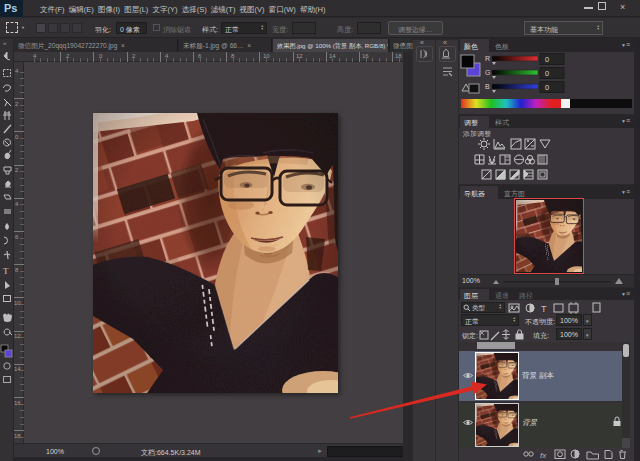 The image size is (640, 461). What do you see at coordinates (488, 58) in the screenshot?
I see `svg-text: R` at bounding box center [488, 58].